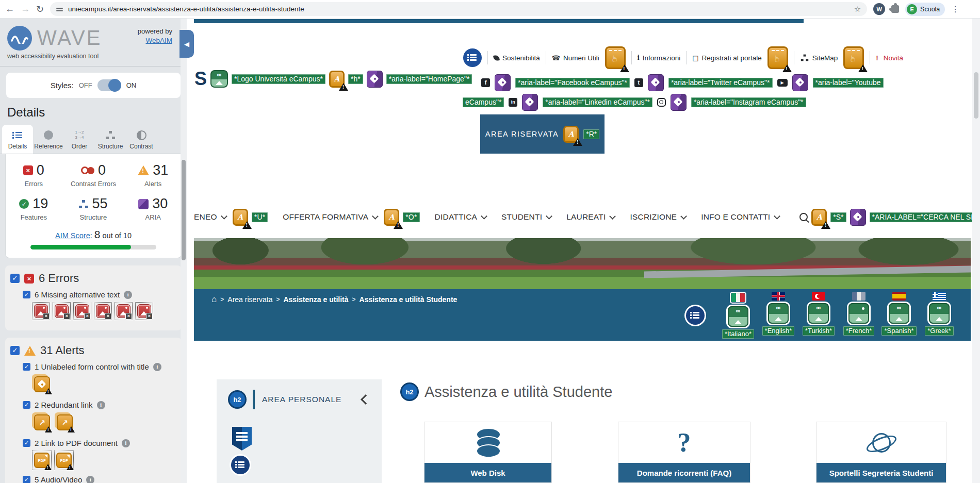 The height and width of the screenshot is (483, 980). What do you see at coordinates (240, 465) in the screenshot?
I see `list-menu-icon` at bounding box center [240, 465].